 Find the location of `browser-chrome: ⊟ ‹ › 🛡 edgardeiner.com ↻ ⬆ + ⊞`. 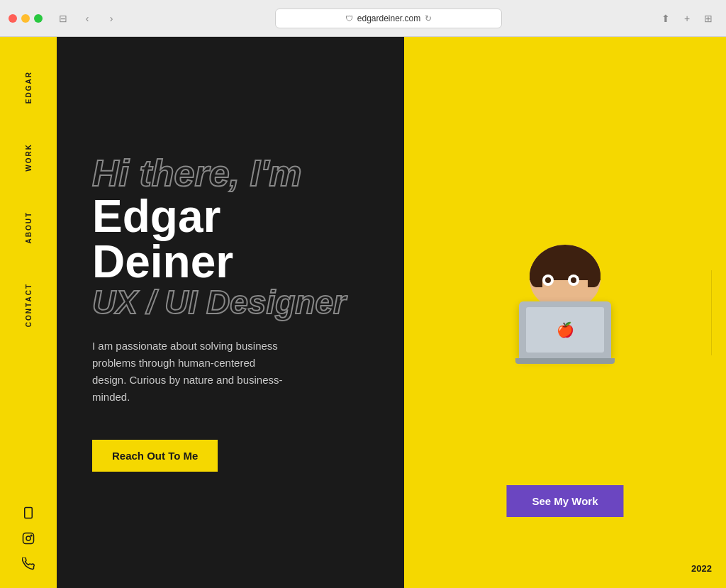

browser-chrome: ⊟ ‹ › 🛡 edgardeiner.com ↻ ⬆ + ⊞ is located at coordinates (363, 18).